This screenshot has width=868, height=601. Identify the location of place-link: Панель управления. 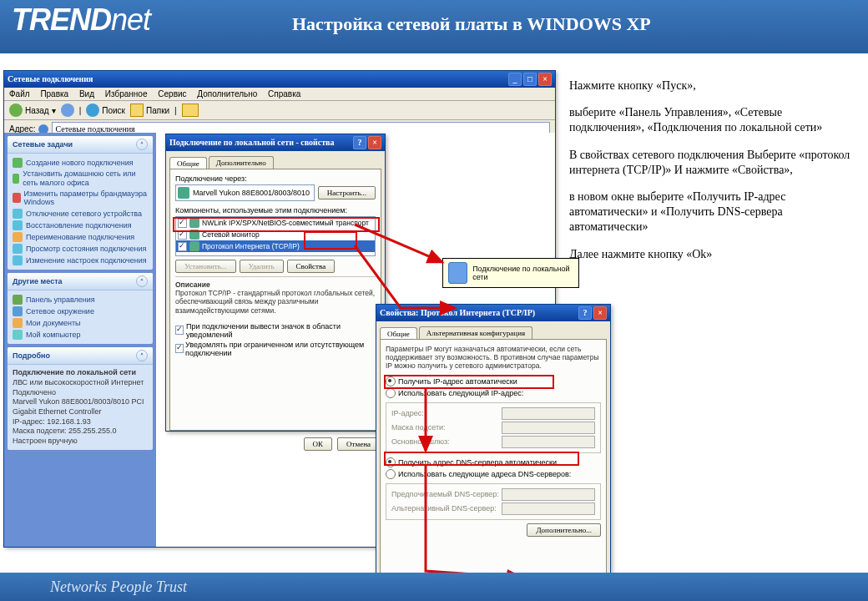
(80, 300).